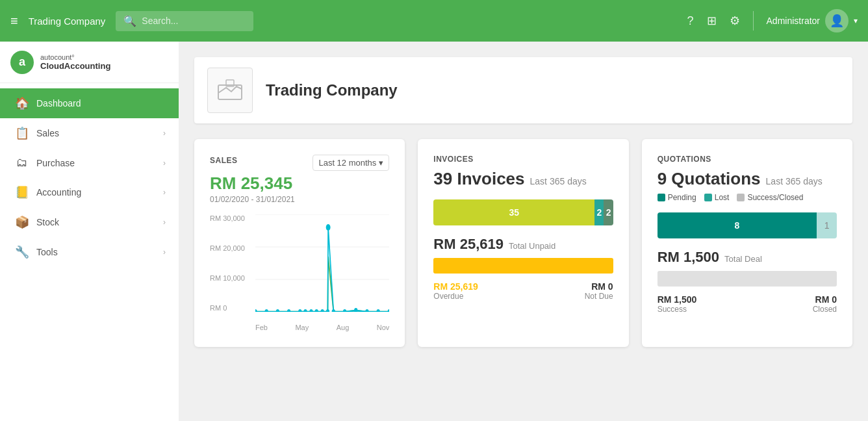  What do you see at coordinates (322, 263) in the screenshot?
I see `chart-svg-container` at bounding box center [322, 263].